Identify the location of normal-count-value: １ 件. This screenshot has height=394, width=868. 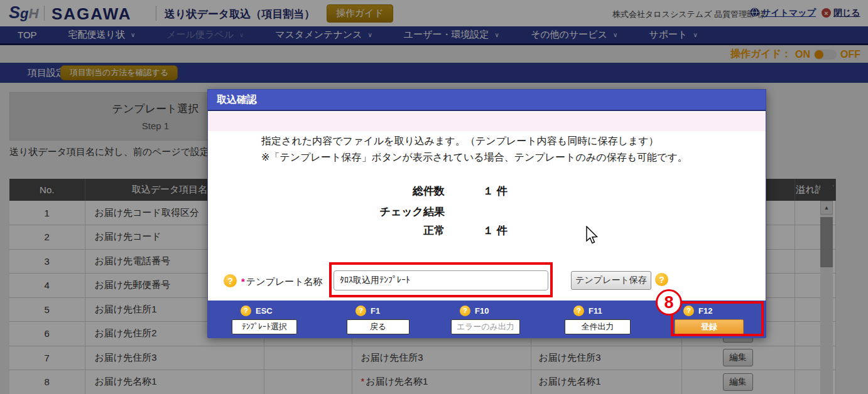
(495, 231).